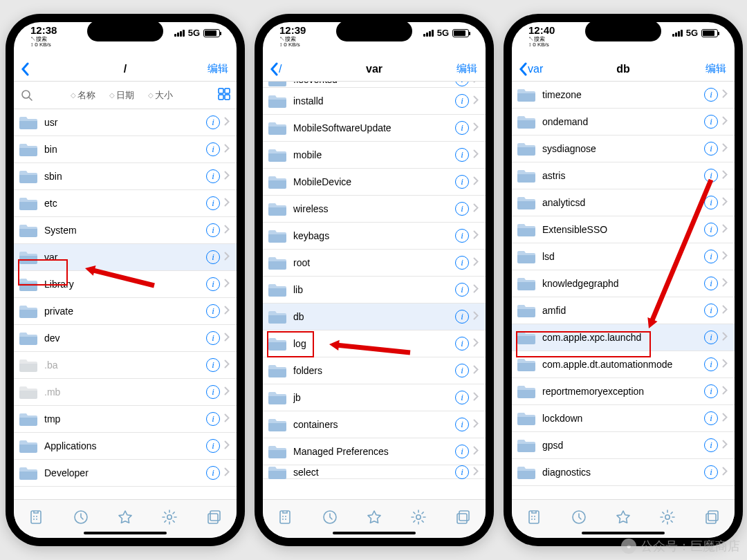  Describe the element at coordinates (374, 129) in the screenshot. I see `folder-row: MobileSoftwareUpdate i` at that location.